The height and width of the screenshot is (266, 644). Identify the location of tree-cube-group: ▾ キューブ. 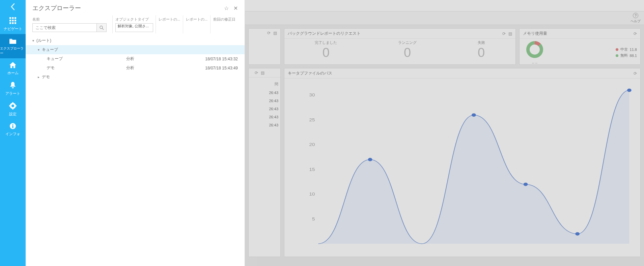
(135, 50).